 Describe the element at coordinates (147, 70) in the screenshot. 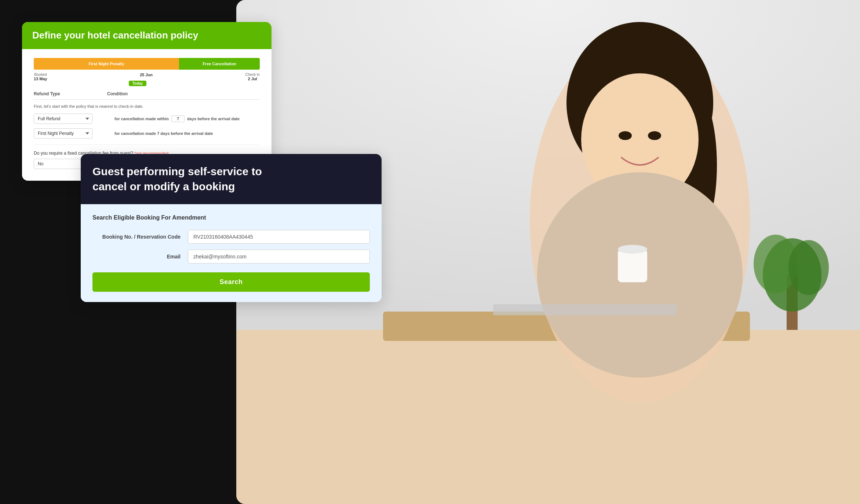

I see `timeline-section: First Night Penalty Free Cancellation Bo…` at that location.